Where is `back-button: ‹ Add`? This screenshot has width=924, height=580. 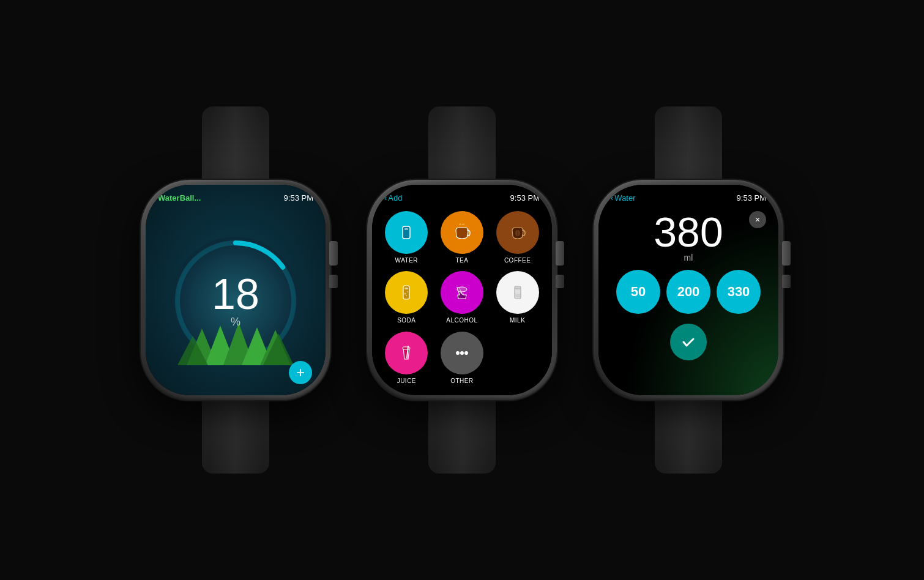 back-button: ‹ Add is located at coordinates (393, 198).